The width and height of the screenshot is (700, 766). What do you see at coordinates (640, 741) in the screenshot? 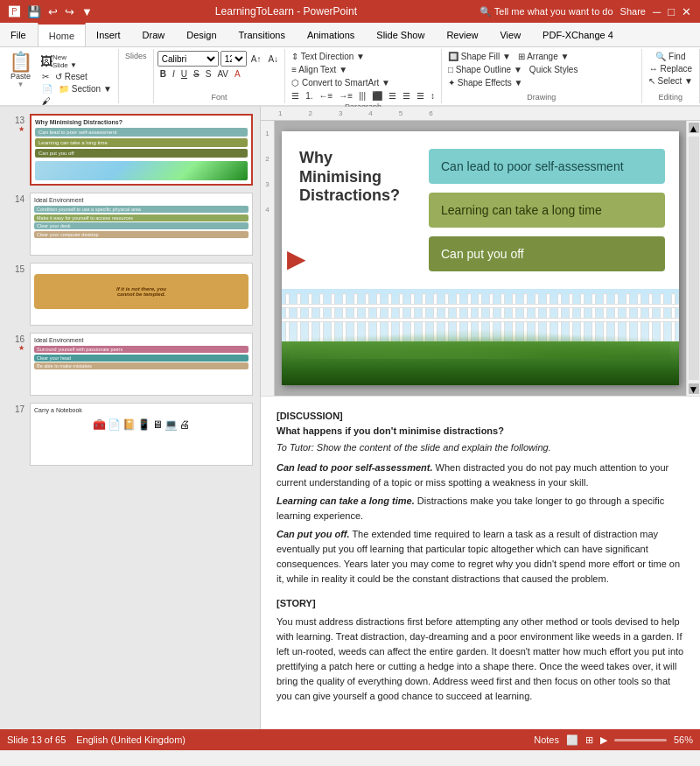
I see `zoom-slider` at bounding box center [640, 741].